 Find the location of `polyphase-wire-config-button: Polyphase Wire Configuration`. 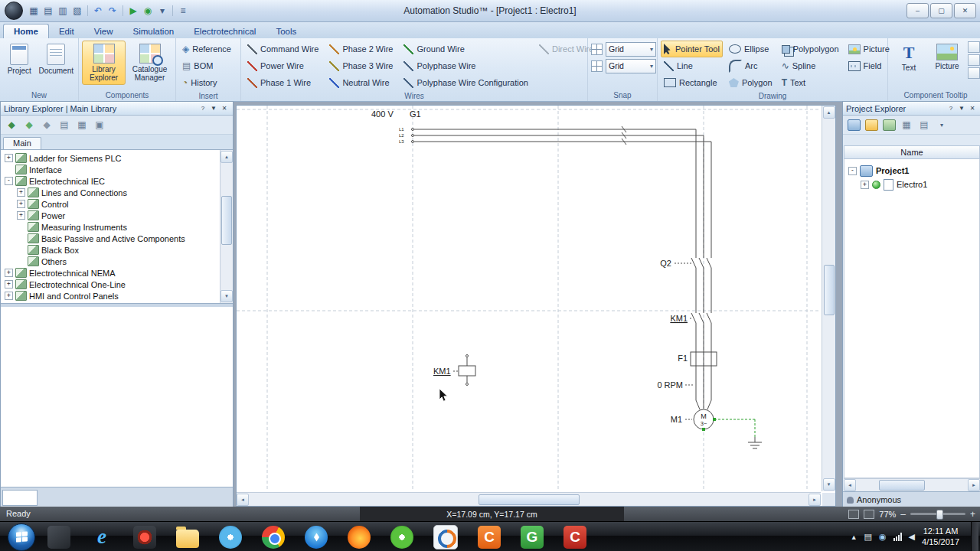

polyphase-wire-config-button: Polyphase Wire Configuration is located at coordinates (466, 83).